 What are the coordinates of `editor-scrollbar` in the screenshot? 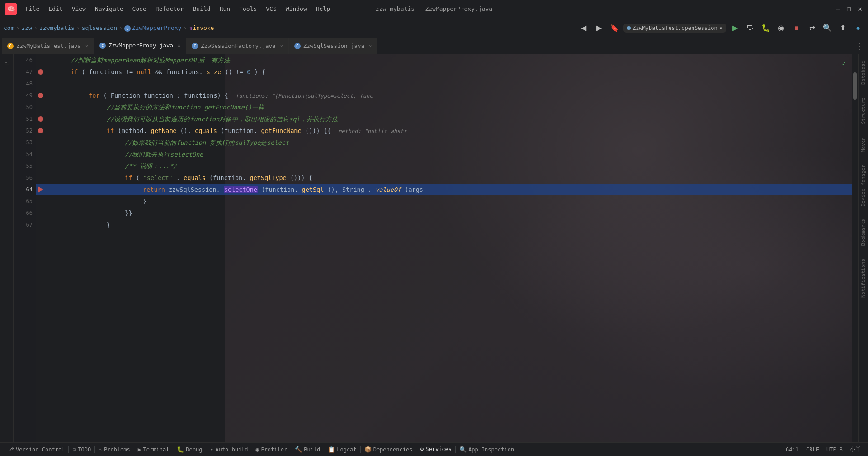 It's located at (855, 248).